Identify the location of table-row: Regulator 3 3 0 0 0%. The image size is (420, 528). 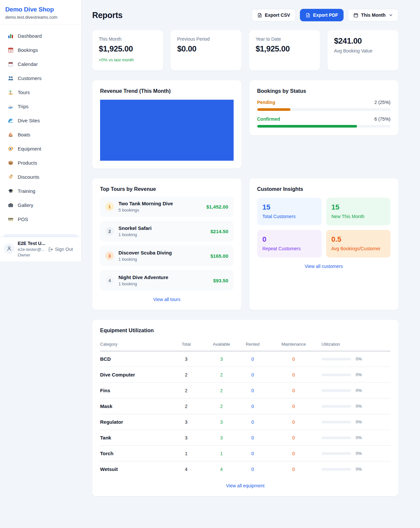
(245, 422).